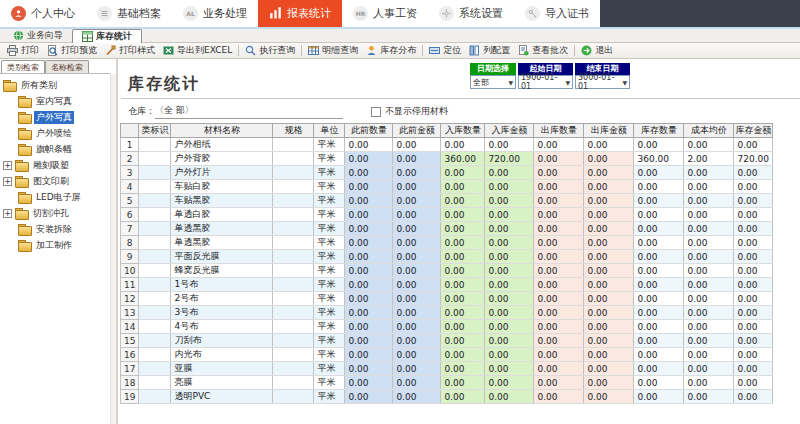 This screenshot has height=424, width=800. What do you see at coordinates (557, 14) in the screenshot?
I see `menu-item: 导入证书` at bounding box center [557, 14].